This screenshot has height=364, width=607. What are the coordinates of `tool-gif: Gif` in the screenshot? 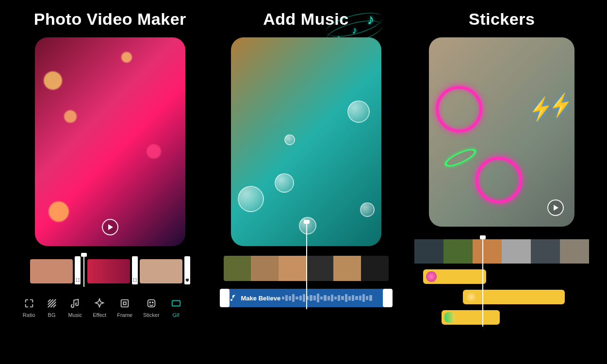 It's located at (176, 308).